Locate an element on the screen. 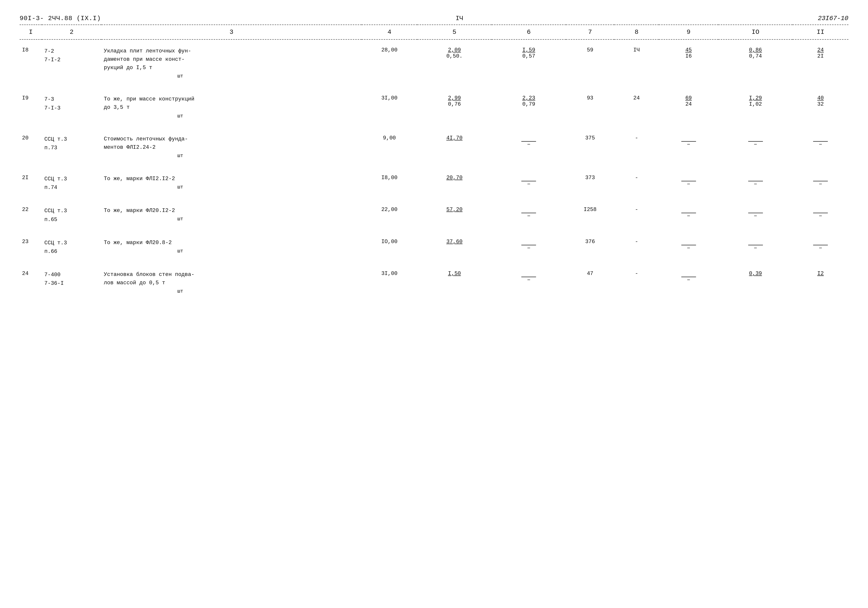 This screenshot has height=608, width=868. col-header-1: I is located at coordinates (31, 32).